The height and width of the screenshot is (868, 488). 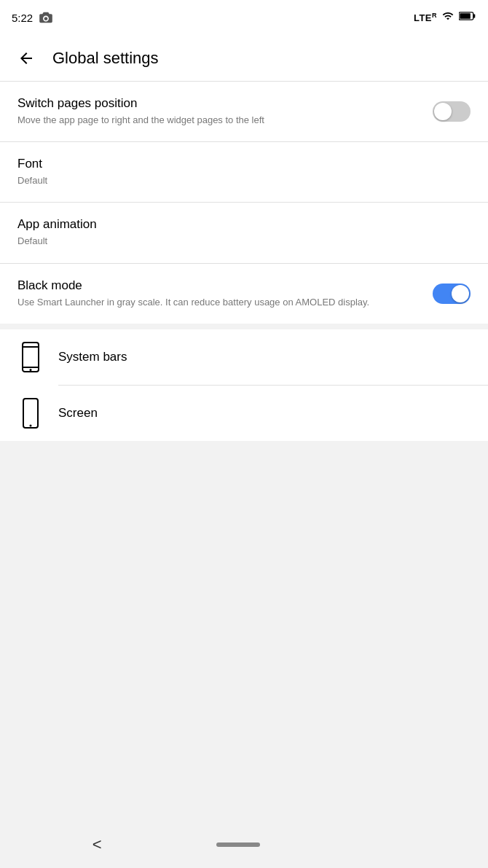 What do you see at coordinates (106, 58) in the screenshot?
I see `page-title: Global settings` at bounding box center [106, 58].